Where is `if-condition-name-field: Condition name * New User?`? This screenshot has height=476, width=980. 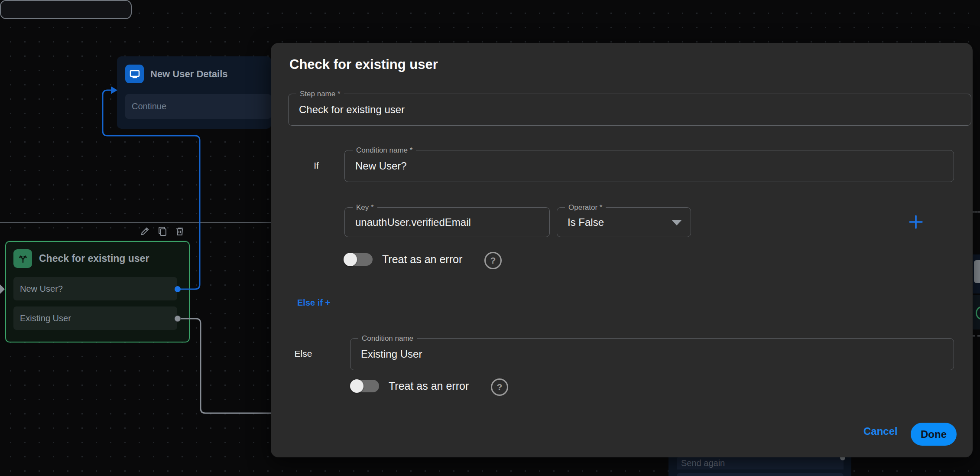 if-condition-name-field: Condition name * New User? is located at coordinates (649, 166).